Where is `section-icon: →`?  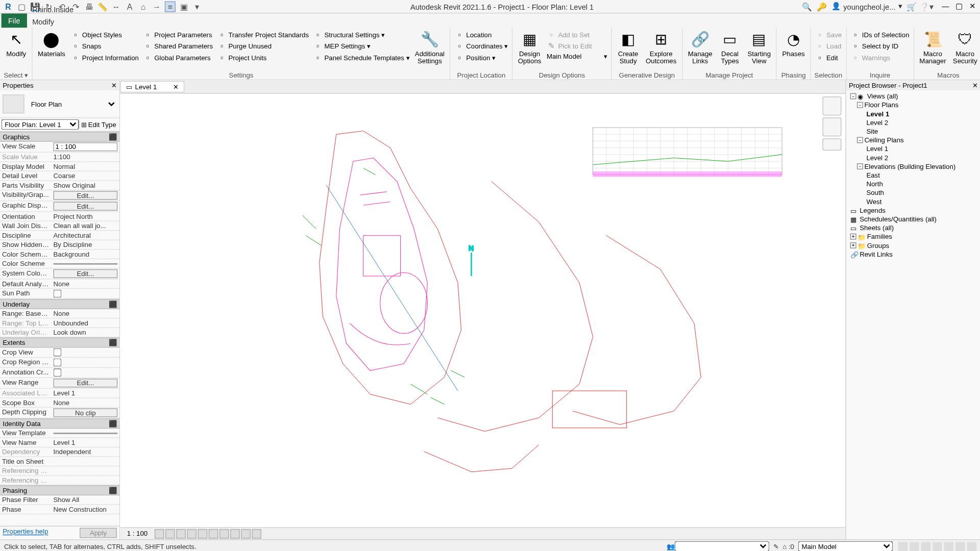
section-icon: → is located at coordinates (156, 6).